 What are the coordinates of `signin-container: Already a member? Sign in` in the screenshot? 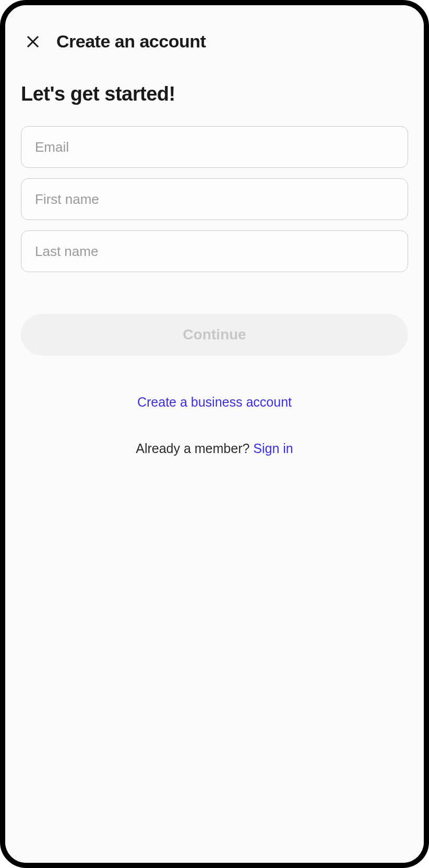 It's located at (214, 448).